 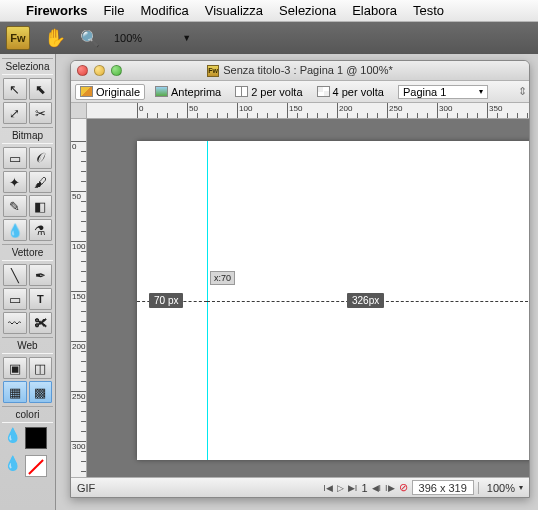 What do you see at coordinates (12, 466) in the screenshot?
I see `eyedropper-fill-icon: 💧` at bounding box center [12, 466].